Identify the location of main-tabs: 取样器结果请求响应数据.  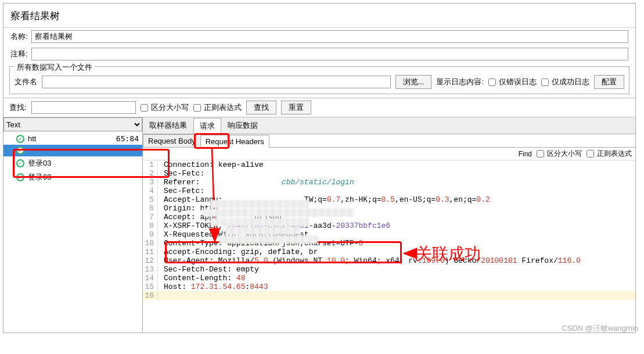
(389, 126).